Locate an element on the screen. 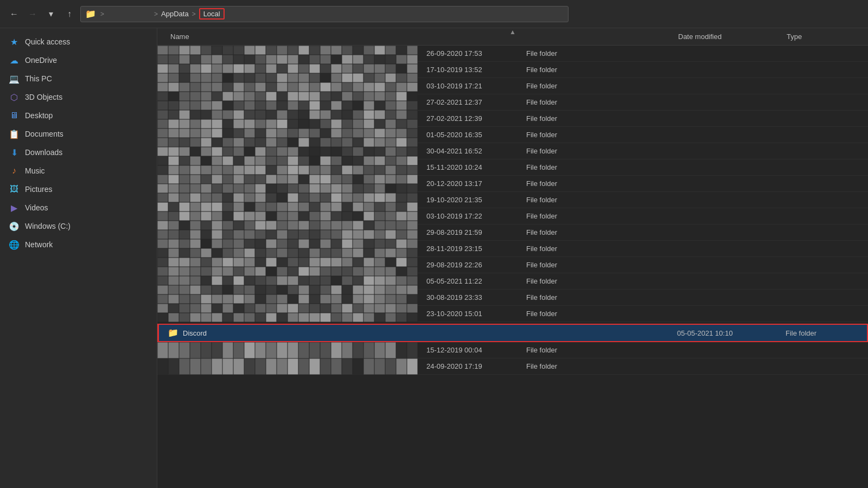  col-header-type: Type is located at coordinates (827, 37).